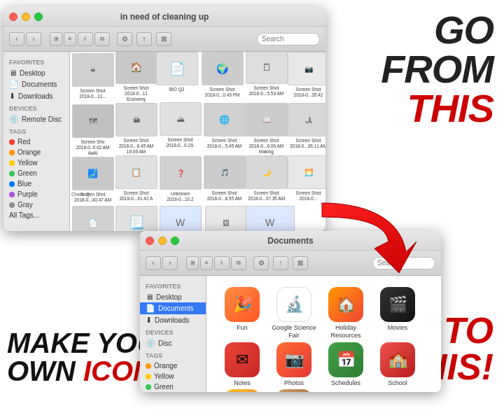 The width and height of the screenshot is (504, 420). Describe the element at coordinates (242, 384) in the screenshot. I see `notes-label: Notes` at that location.